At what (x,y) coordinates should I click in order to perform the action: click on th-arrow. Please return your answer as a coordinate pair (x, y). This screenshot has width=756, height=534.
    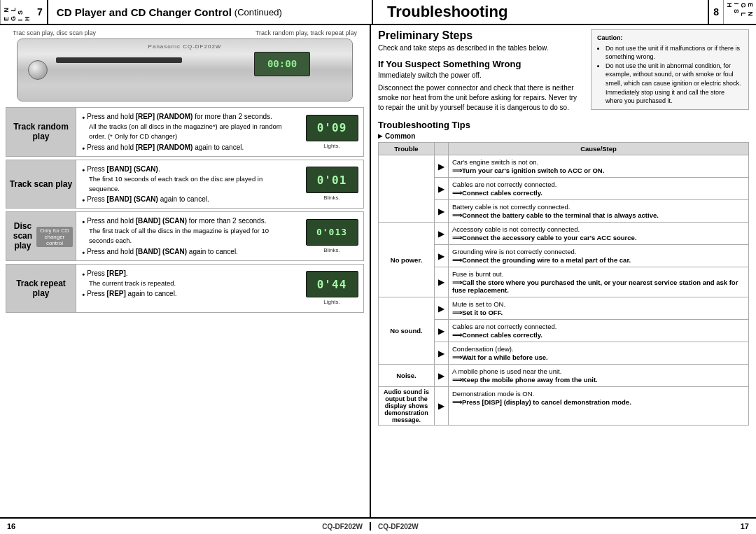
    Looking at the image, I should click on (442, 149).